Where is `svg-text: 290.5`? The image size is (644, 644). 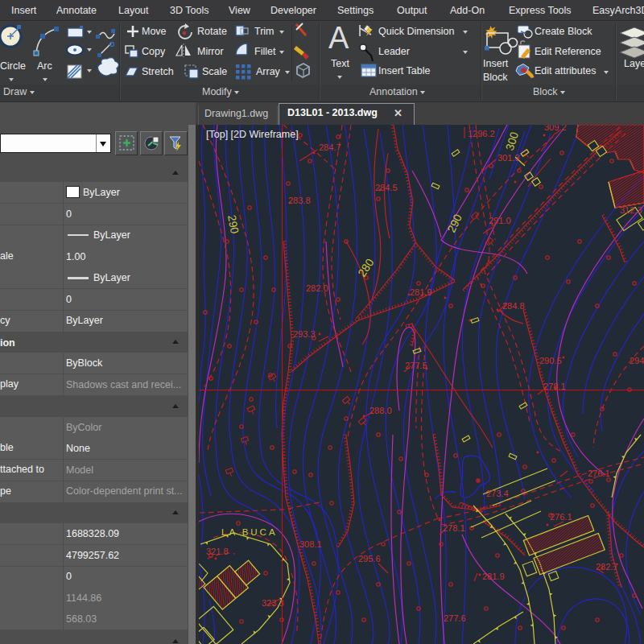 svg-text: 290.5 is located at coordinates (551, 361).